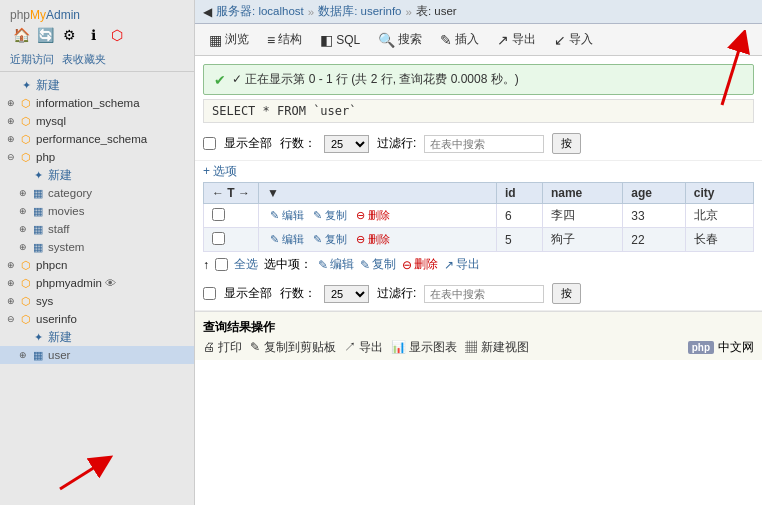  Describe the element at coordinates (654, 194) in the screenshot. I see `th-age: age` at that location.